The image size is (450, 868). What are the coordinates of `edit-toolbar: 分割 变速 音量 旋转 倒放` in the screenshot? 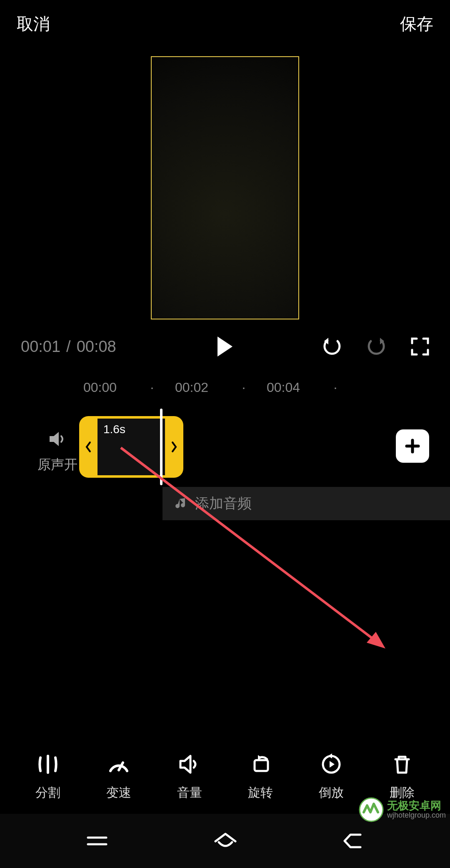 It's located at (225, 776).